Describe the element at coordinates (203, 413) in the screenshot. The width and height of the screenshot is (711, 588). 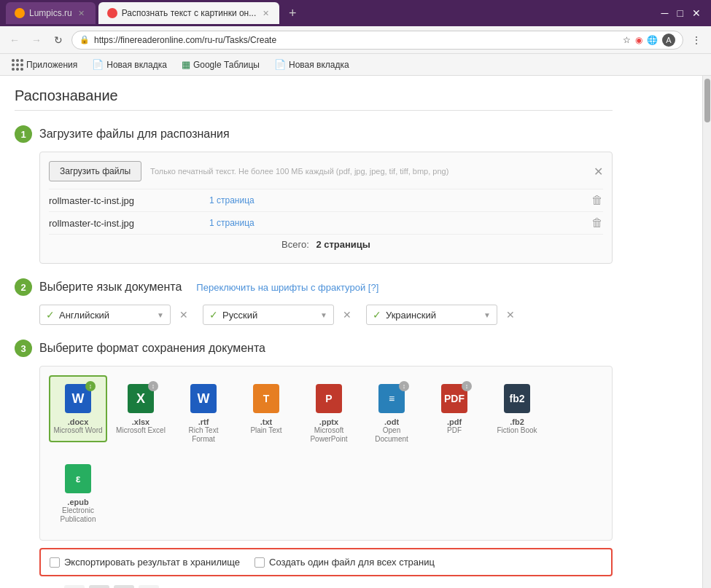
I see `format-rtf: W .rtf Rich Text Format` at that location.